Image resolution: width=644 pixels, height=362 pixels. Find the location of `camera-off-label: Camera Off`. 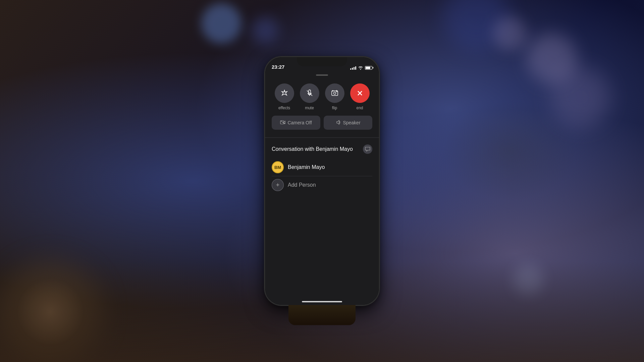

camera-off-label: Camera Off is located at coordinates (300, 123).